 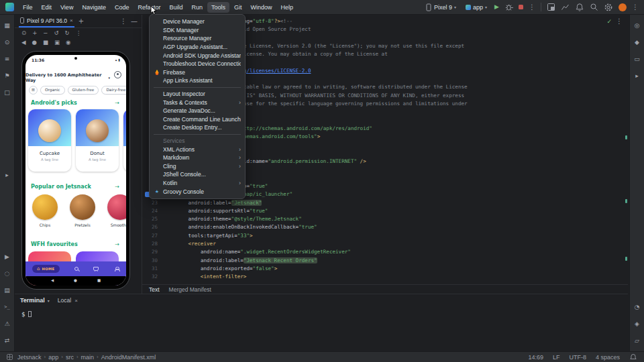 What do you see at coordinates (197, 72) in the screenshot?
I see `menu-item-firebase: Firebase` at bounding box center [197, 72].